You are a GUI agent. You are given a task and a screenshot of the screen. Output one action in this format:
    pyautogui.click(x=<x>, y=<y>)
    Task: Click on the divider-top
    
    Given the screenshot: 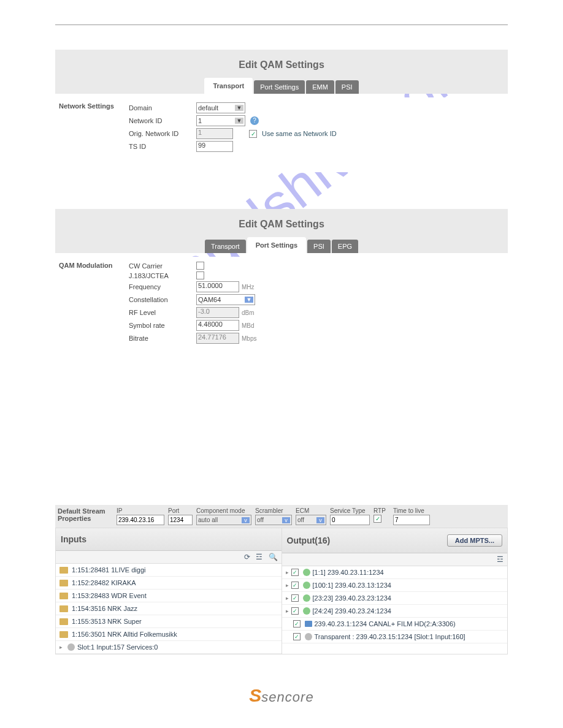 What is the action you would take?
    pyautogui.click(x=282, y=25)
    